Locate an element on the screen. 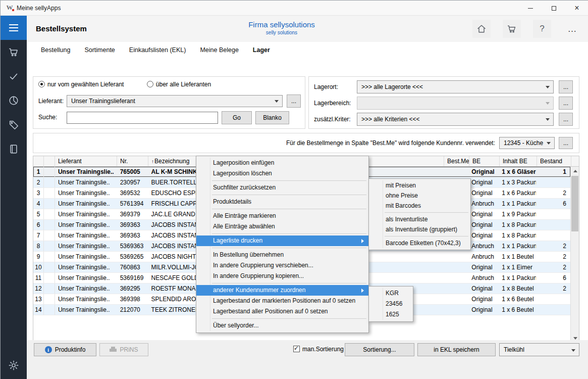  cell-nr: 5761394 is located at coordinates (133, 204).